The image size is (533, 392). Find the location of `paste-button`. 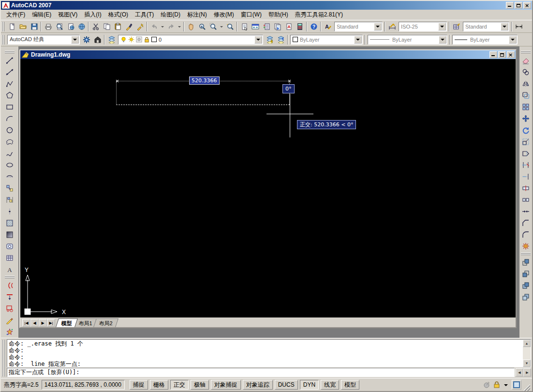

paste-button is located at coordinates (118, 27).